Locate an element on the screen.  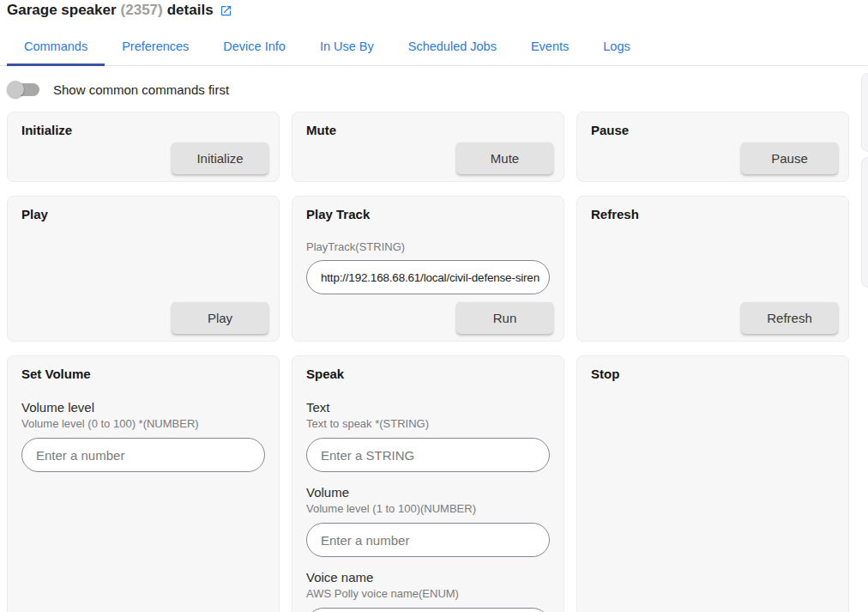
field-label: Volume is located at coordinates (428, 493).